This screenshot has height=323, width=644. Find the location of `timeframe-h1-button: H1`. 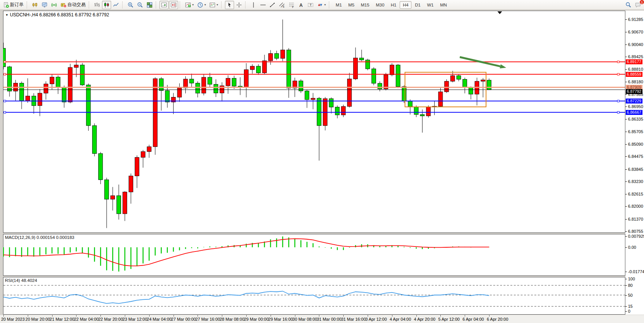

timeframe-h1-button: H1 is located at coordinates (394, 5).